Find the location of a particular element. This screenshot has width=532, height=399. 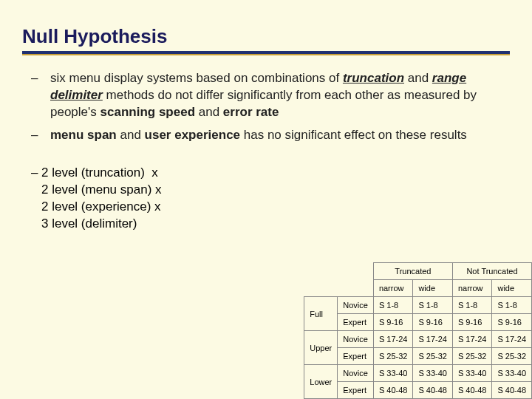

bullet-1: six menu display systems based on combin… is located at coordinates (280, 96).